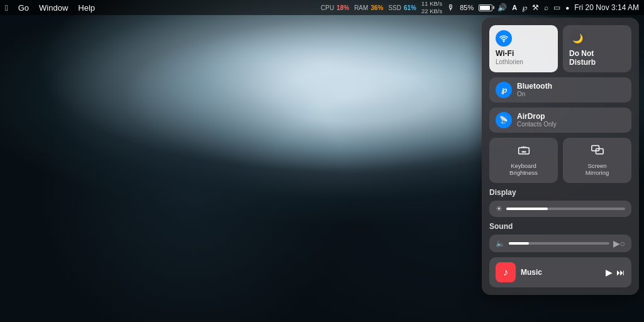  I want to click on airdrop-label: AirDrop, so click(537, 116).